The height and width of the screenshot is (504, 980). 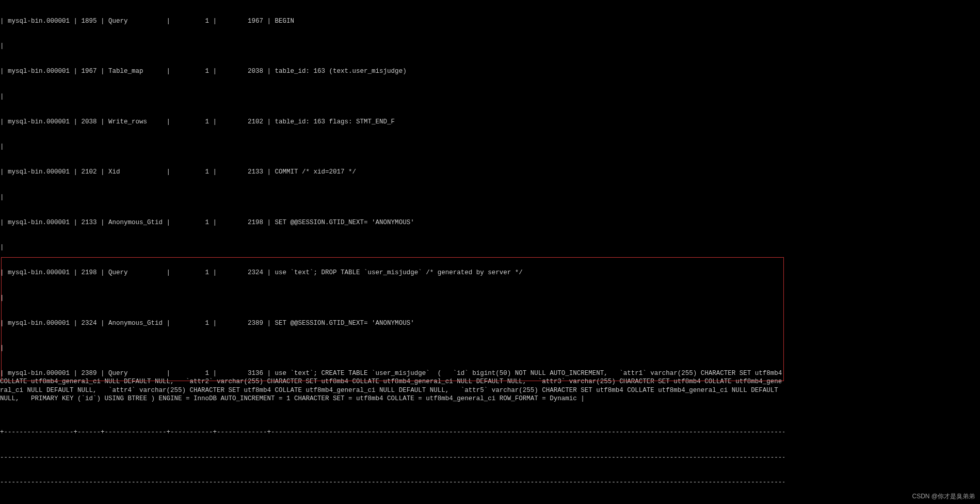 I want to click on binlog-row: | mysql-bin.000001 | 2198 | Query | 1 | …, so click(x=490, y=273).